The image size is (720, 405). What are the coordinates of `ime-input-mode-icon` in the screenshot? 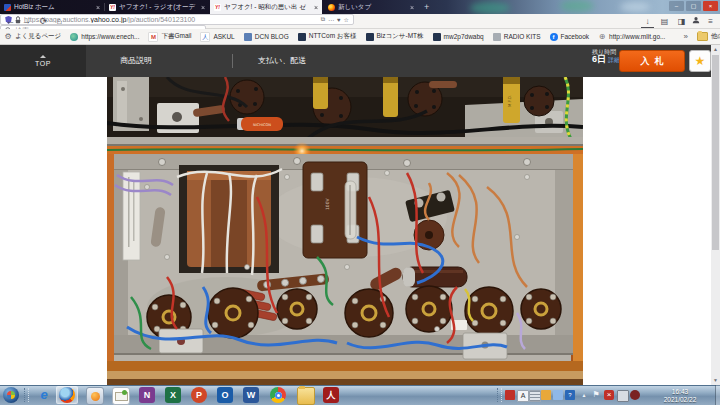 It's located at (523, 396).